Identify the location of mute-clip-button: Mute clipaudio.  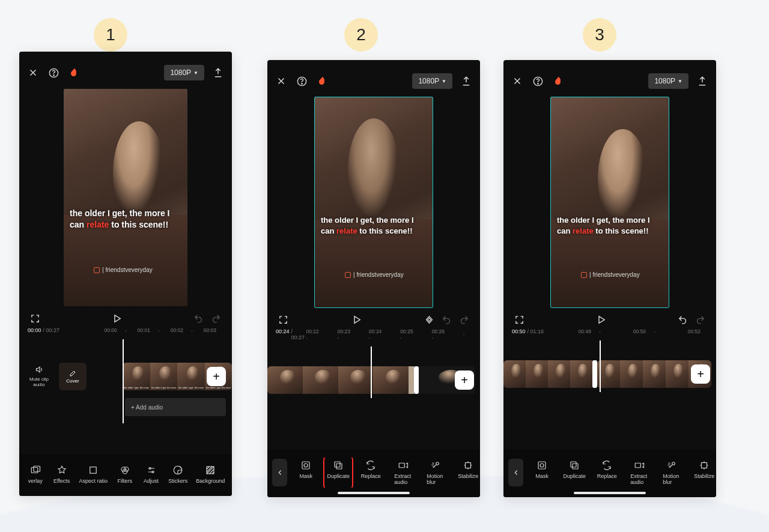
(39, 376).